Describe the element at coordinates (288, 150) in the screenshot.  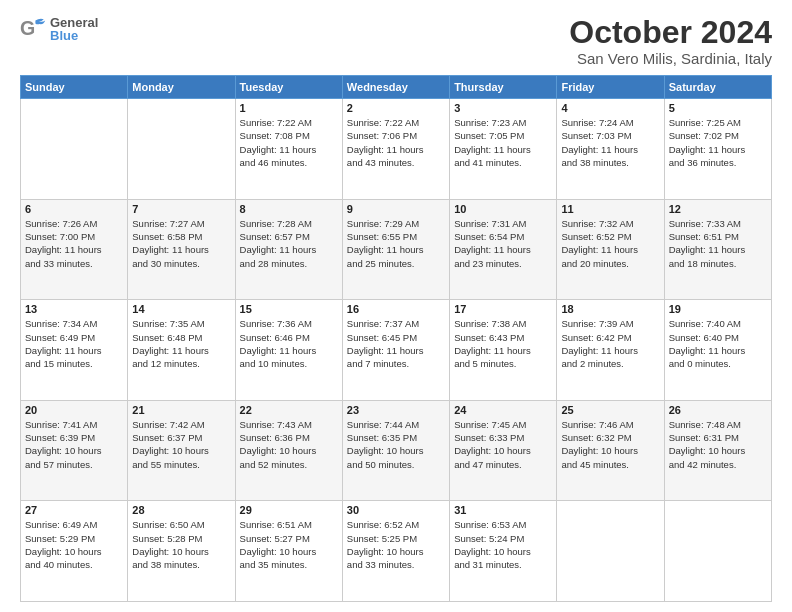
I see `table-row: 1Sunrise: 7:22 AM Sunset: 7:08 PM Daylig…` at that location.